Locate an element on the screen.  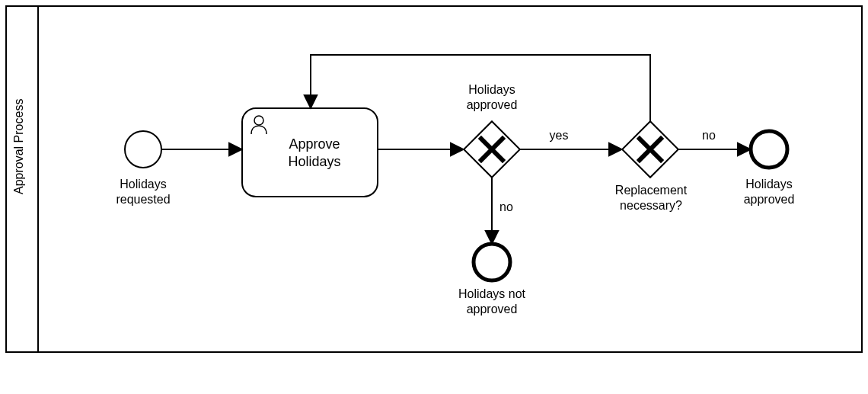
gateway-replacement-necessary is located at coordinates (650, 149).